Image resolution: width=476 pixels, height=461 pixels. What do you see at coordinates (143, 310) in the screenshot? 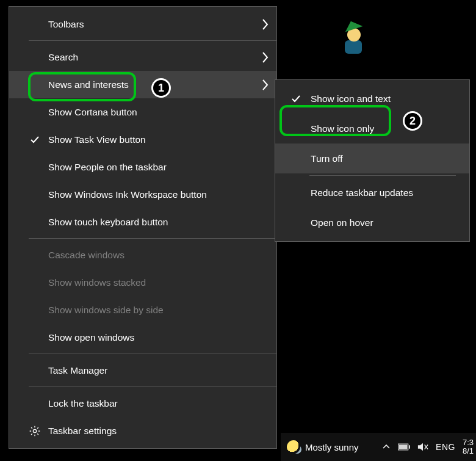
I see `menu-item-show-windows-side-by-side: Show windows side by side` at bounding box center [143, 310].